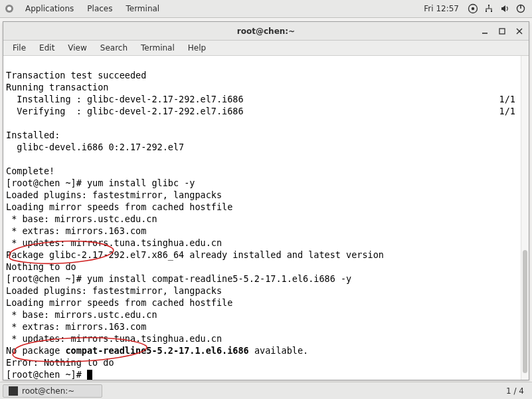  I want to click on term-line: Error: Nothing to do, so click(60, 362).